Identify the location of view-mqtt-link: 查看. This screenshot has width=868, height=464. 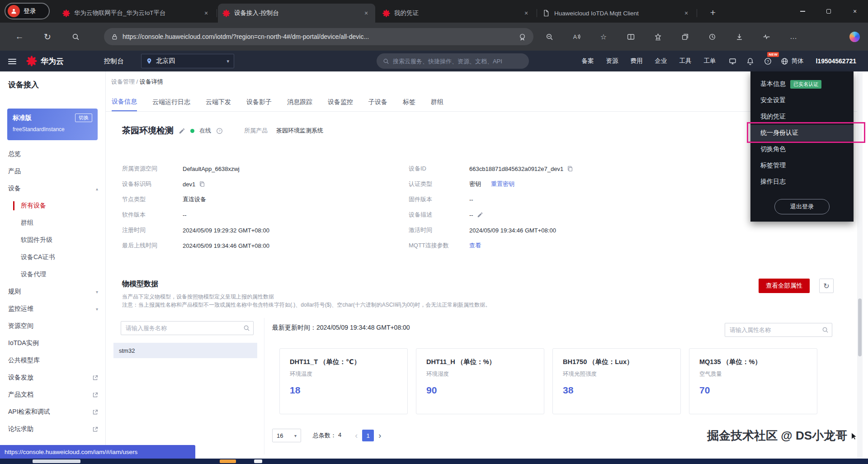
(475, 246).